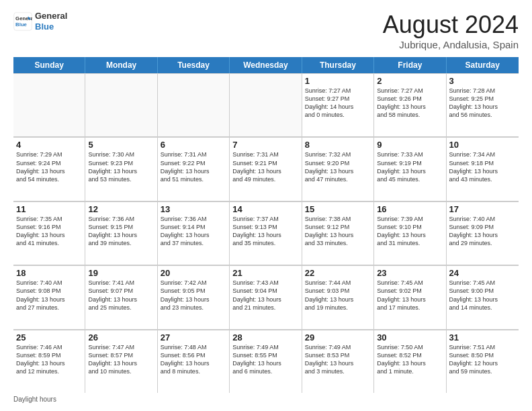  What do you see at coordinates (49, 360) in the screenshot?
I see `cell-info: Sunrise: 7:46 AM Sunset: 8:59 PM Dayligh…` at bounding box center [49, 360].